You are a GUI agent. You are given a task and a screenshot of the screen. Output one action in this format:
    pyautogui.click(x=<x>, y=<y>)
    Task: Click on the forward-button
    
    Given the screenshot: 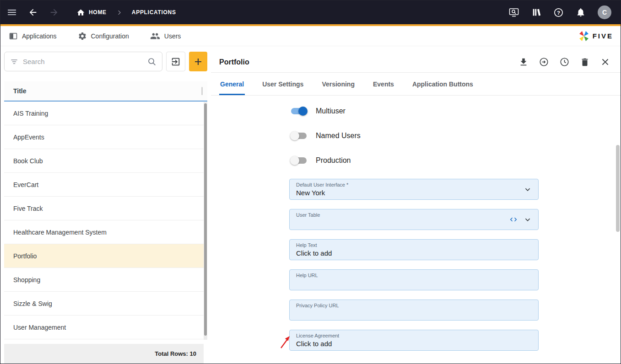 What is the action you would take?
    pyautogui.click(x=54, y=12)
    